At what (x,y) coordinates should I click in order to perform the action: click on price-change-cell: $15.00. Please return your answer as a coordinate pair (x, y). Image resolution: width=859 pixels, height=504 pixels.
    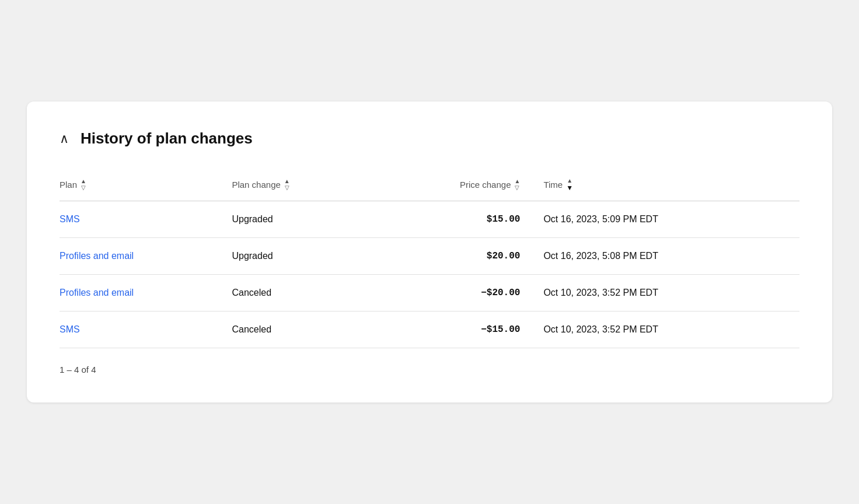
    Looking at the image, I should click on (457, 219).